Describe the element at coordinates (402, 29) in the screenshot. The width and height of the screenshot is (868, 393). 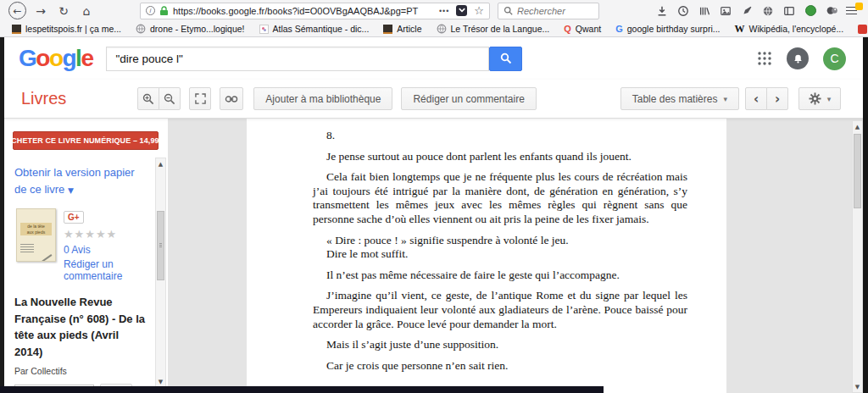
I see `bookmark-item: Article` at that location.